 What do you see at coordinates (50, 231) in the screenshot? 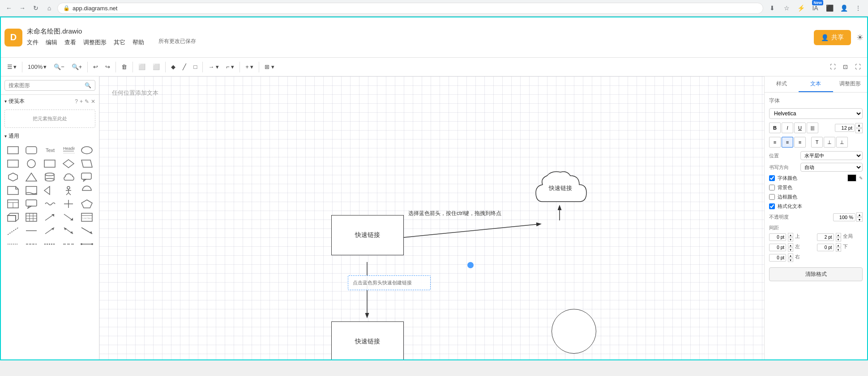
I see `shape-line3` at bounding box center [50, 231].